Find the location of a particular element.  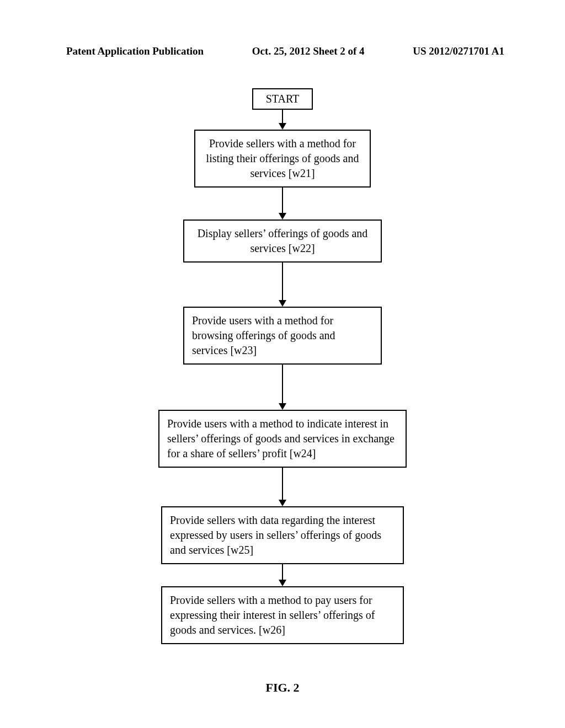

page-header: Patent Application Publication Oct. 25, … is located at coordinates (282, 51).